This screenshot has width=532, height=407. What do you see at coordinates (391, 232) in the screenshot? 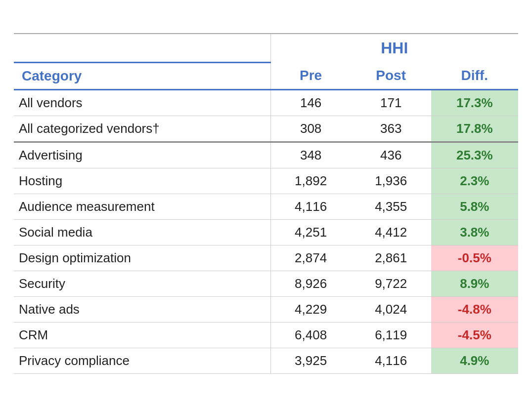
I see `cell-post: 4,412` at bounding box center [391, 232].